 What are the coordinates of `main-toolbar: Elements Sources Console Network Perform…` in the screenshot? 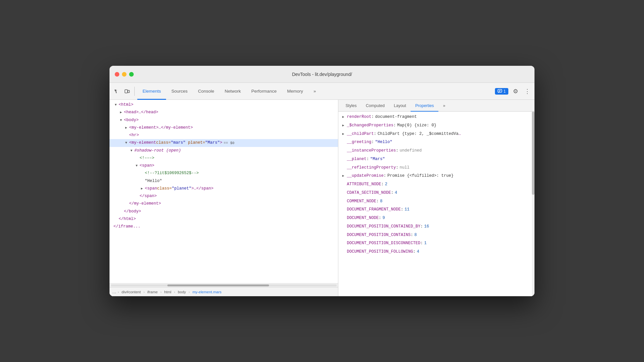 It's located at (322, 91).